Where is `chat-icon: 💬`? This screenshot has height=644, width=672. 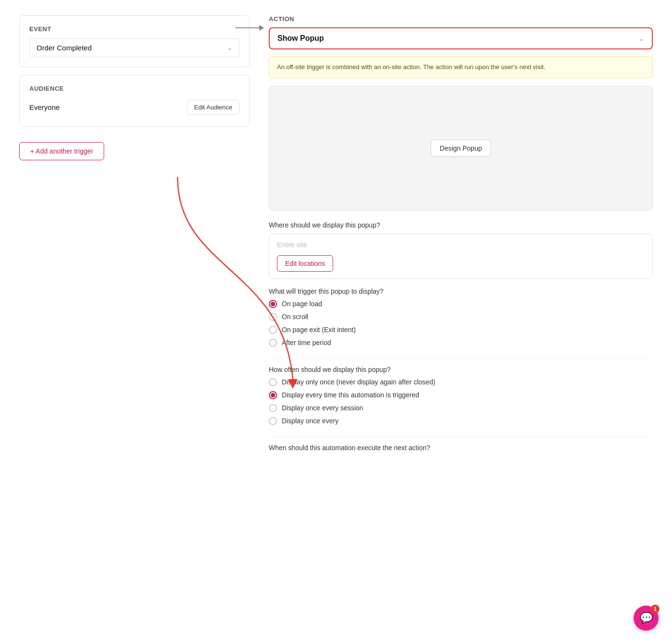
chat-icon: 💬 is located at coordinates (646, 618).